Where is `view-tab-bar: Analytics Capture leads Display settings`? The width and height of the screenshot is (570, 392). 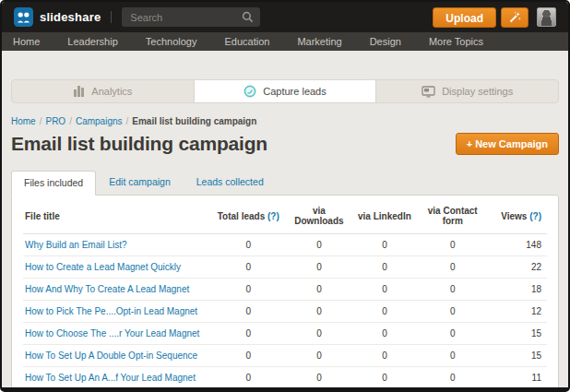 view-tab-bar: Analytics Capture leads Display settings is located at coordinates (285, 91).